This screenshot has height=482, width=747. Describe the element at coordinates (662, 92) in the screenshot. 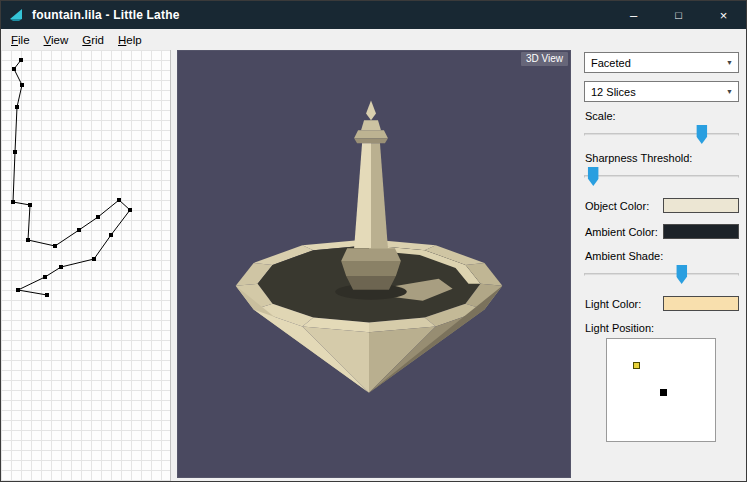

I see `slices-dropdown: 12 Slices ▼` at that location.